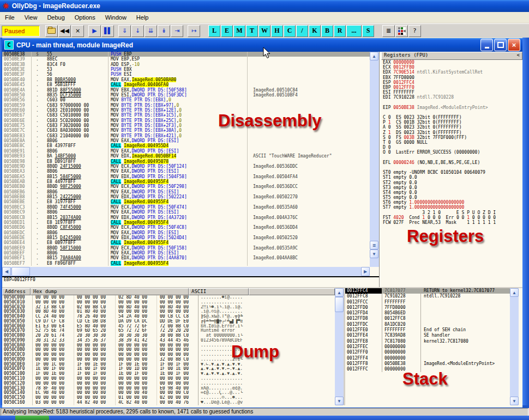 The width and height of the screenshot is (529, 420). Describe the element at coordinates (388, 31) in the screenshot. I see `windows-list-icon: ≣` at that location.